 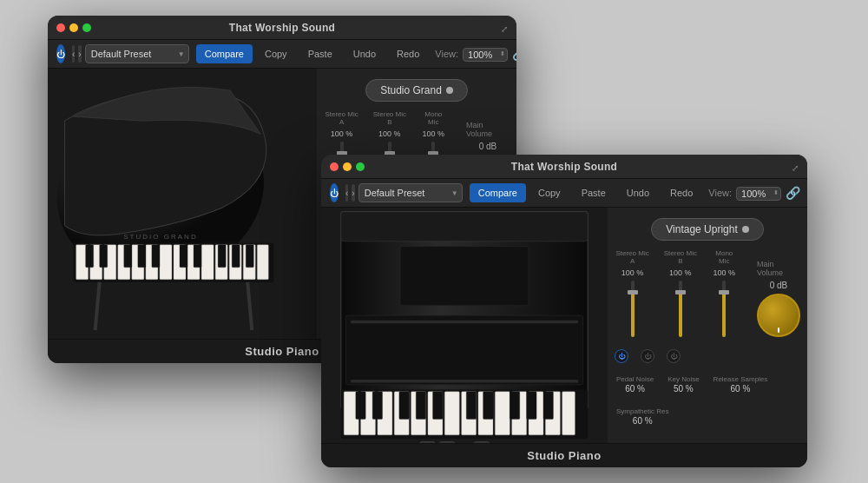 What do you see at coordinates (681, 294) in the screenshot?
I see `mic-col-stereo-b-front: Stereo Mic B 100 %` at bounding box center [681, 294].